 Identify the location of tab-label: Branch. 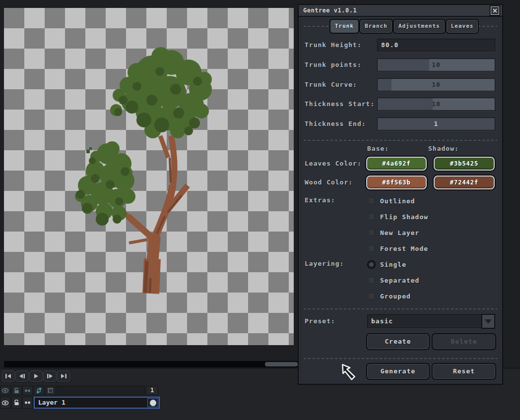
(376, 26).